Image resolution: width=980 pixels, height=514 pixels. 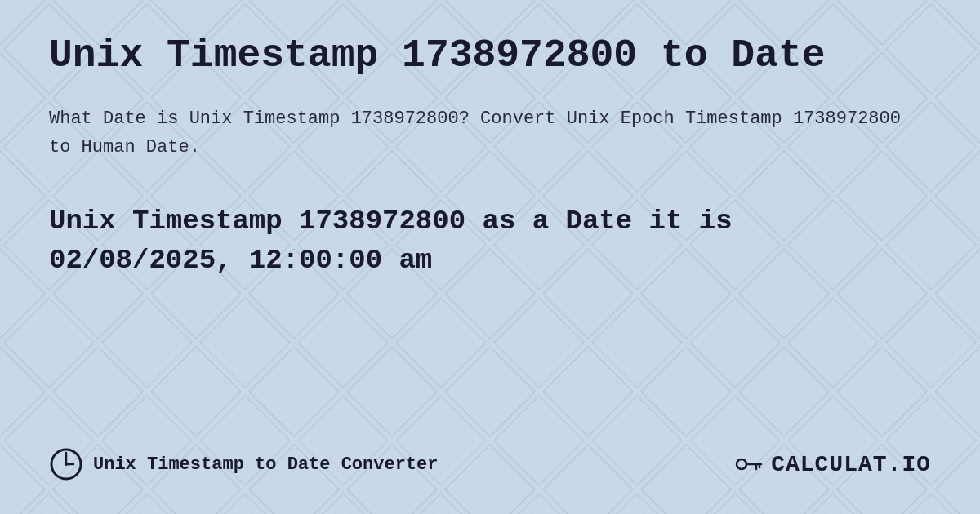 I want to click on footer-link-text: Unix Timestamp to Date Converter, so click(x=265, y=465).